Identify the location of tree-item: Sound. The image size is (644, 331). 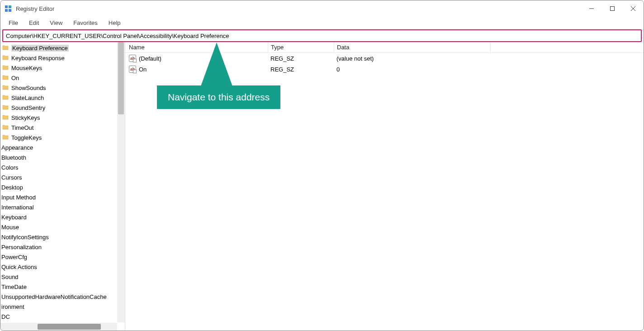
(62, 277).